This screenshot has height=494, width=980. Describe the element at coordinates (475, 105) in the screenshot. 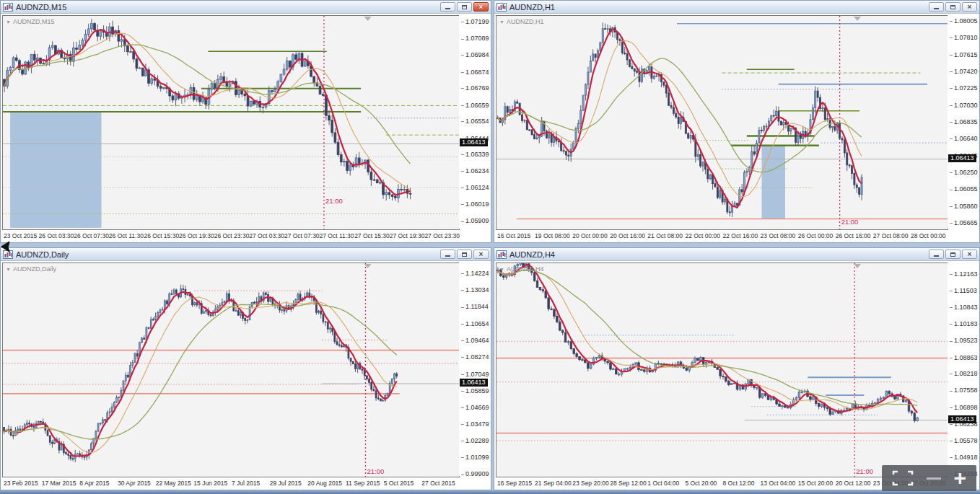

I see `y-tick-label: 1.06659` at that location.